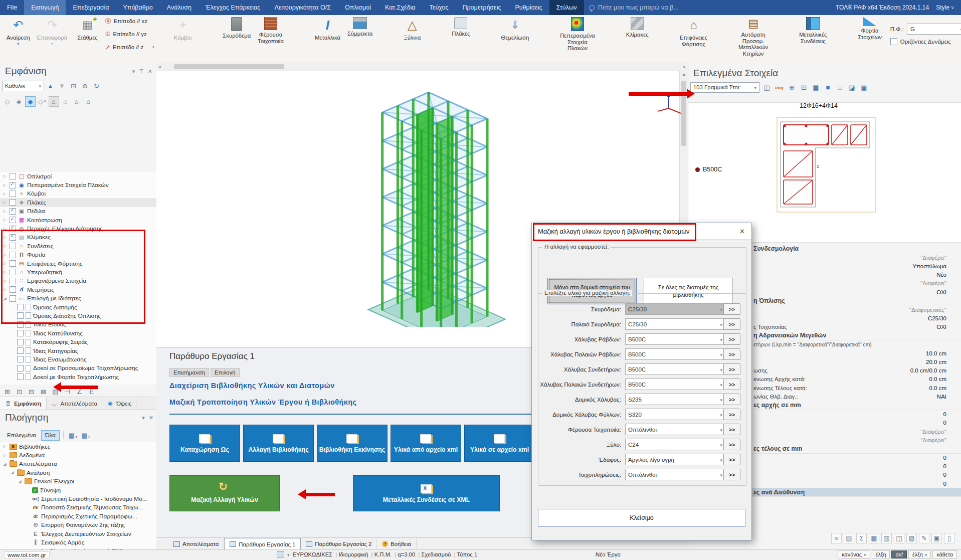 This screenshot has height=560, width=961. What do you see at coordinates (675, 444) in the screenshot?
I see `material-combo: C24` at bounding box center [675, 444].